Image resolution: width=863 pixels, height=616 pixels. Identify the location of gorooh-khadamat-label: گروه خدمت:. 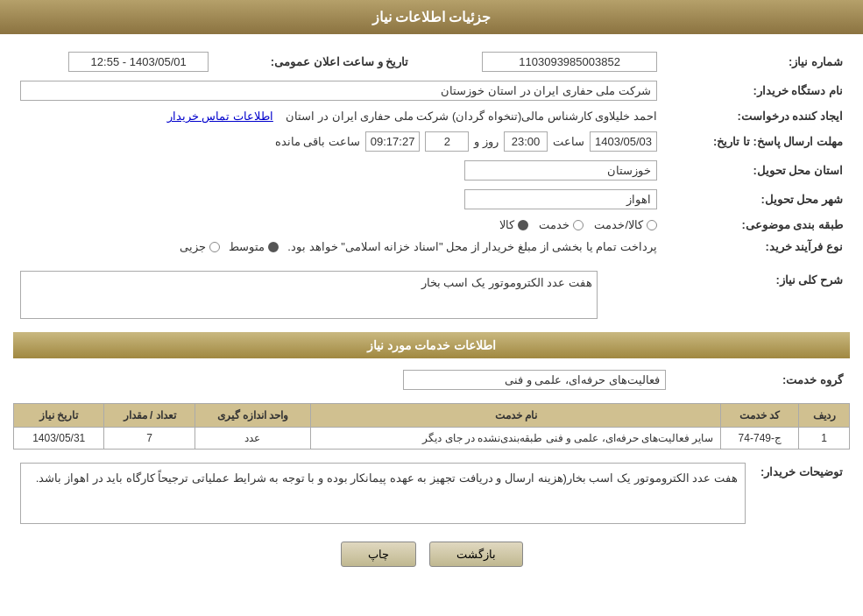
(761, 380).